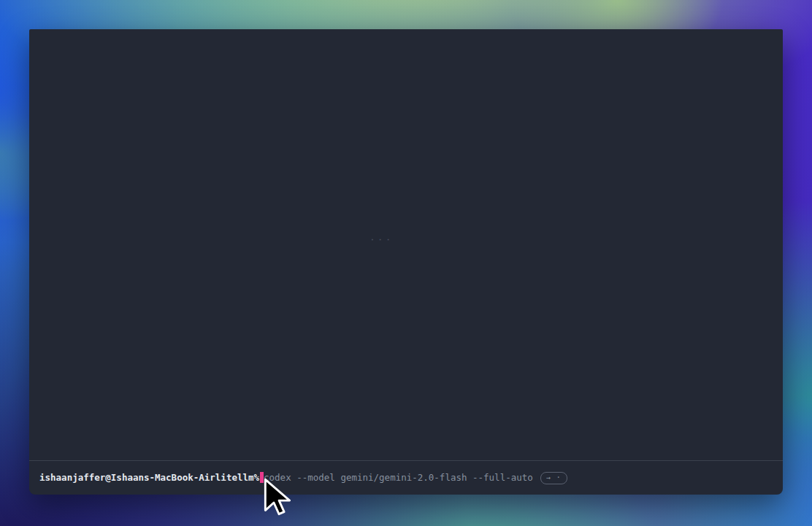 The image size is (812, 526). Describe the element at coordinates (399, 478) in the screenshot. I see `autosuggestion-text: codex --model gemini/gemini-2.0-flash --…` at that location.